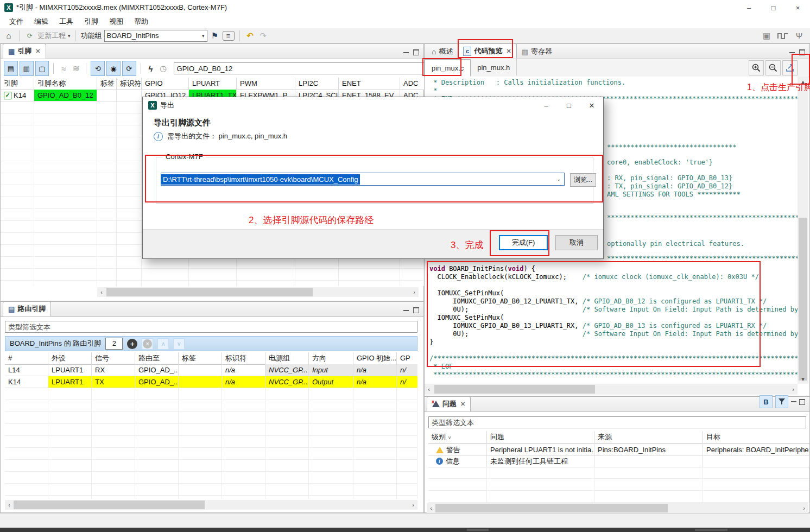  I want to click on rotate-left-icon: ⟲, so click(98, 68).